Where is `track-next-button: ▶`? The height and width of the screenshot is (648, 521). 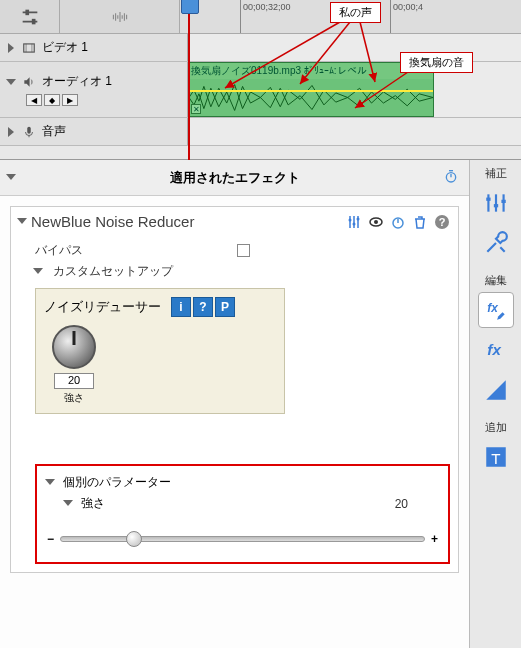 track-next-button: ▶ is located at coordinates (70, 100).